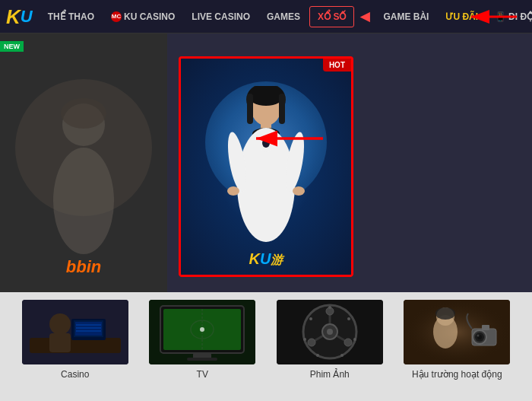  I want to click on nav-the-thao: THỂ THAO, so click(71, 17).